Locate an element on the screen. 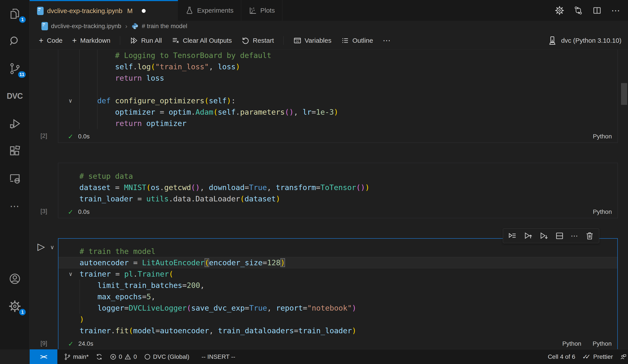 This screenshot has width=628, height=364. sidebar-item-remote-explorer is located at coordinates (15, 178).